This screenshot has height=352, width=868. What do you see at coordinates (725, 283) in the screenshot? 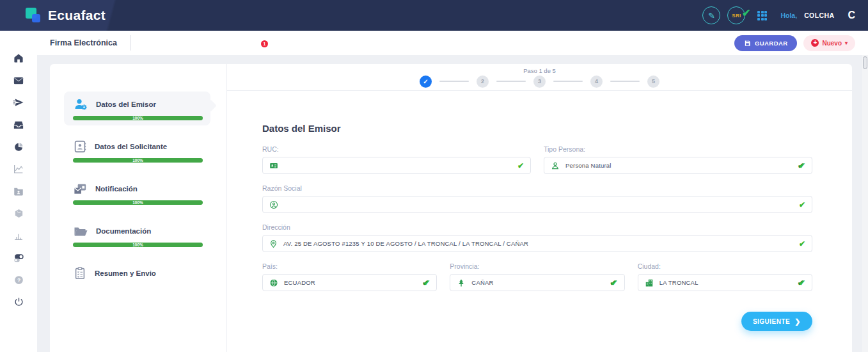
I see `ciudad-field: LA TRONCAL ✔✔` at bounding box center [725, 283].